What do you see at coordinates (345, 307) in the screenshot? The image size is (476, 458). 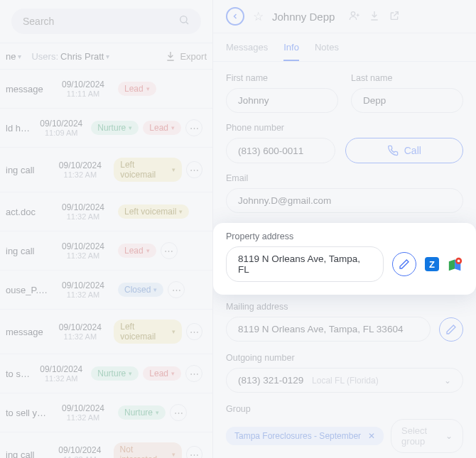 I see `mailing-address-label: Mailing address` at bounding box center [345, 307].